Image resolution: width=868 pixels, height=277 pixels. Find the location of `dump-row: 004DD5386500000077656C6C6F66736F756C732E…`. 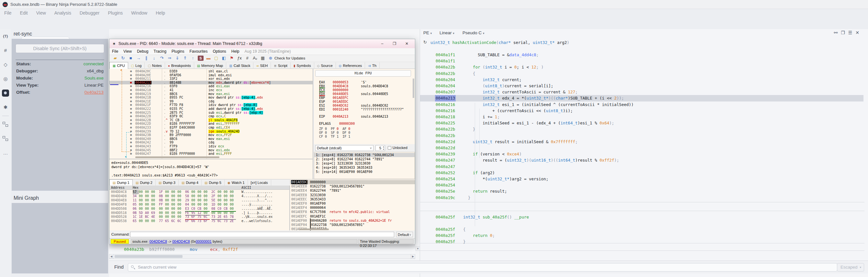

dump-row: 004DD5386500000077656C6C6F66736F756C732E… is located at coordinates (200, 221).